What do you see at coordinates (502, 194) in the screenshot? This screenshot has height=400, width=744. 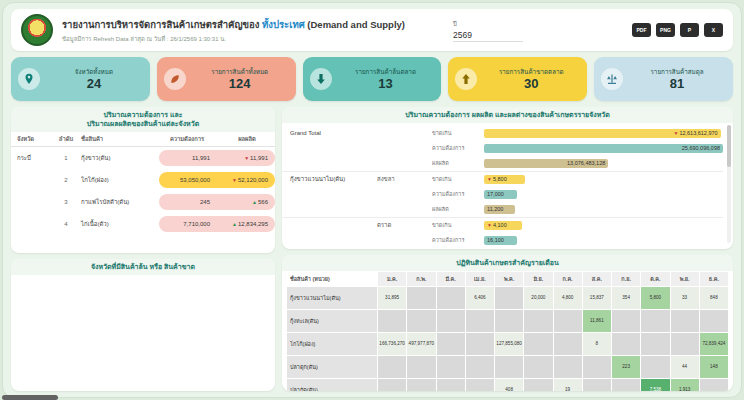 I see `matrix-row: ความต้องการ17,000` at bounding box center [502, 194].